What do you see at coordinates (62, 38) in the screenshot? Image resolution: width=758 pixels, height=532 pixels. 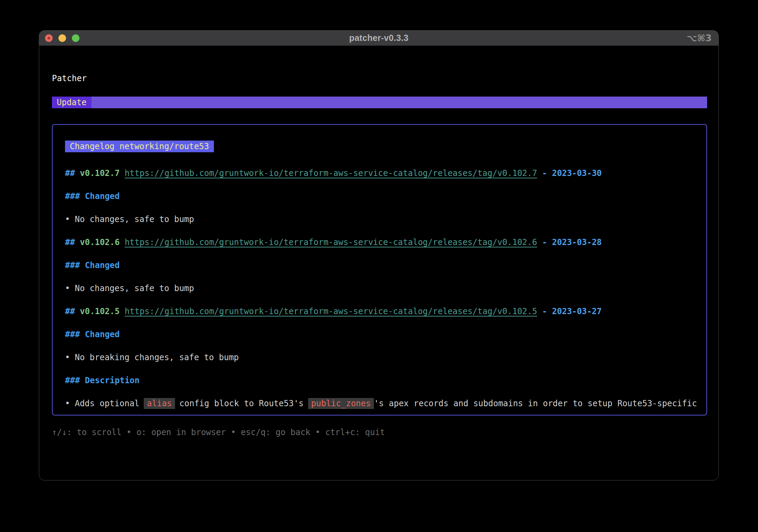 I see `traffic-lights` at bounding box center [62, 38].